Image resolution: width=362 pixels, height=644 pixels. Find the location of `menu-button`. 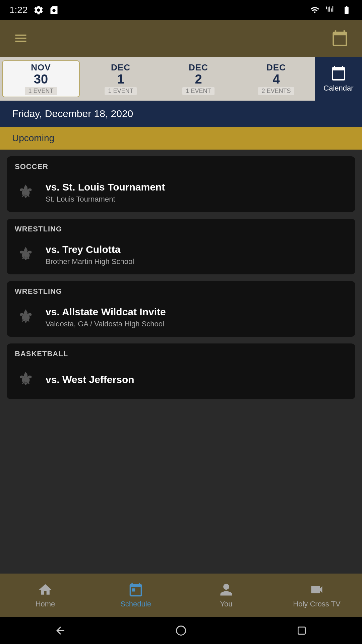

menu-button is located at coordinates (21, 39).